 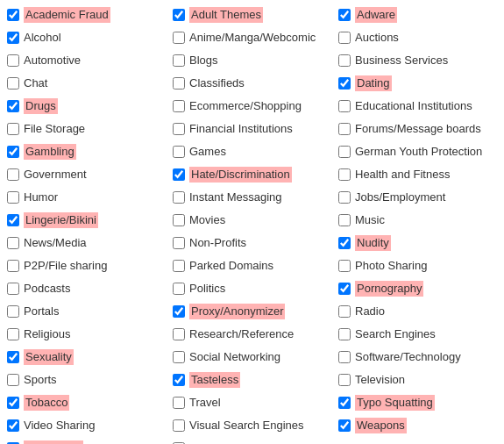 What do you see at coordinates (380, 381) in the screenshot?
I see `category-label: Television` at bounding box center [380, 381].